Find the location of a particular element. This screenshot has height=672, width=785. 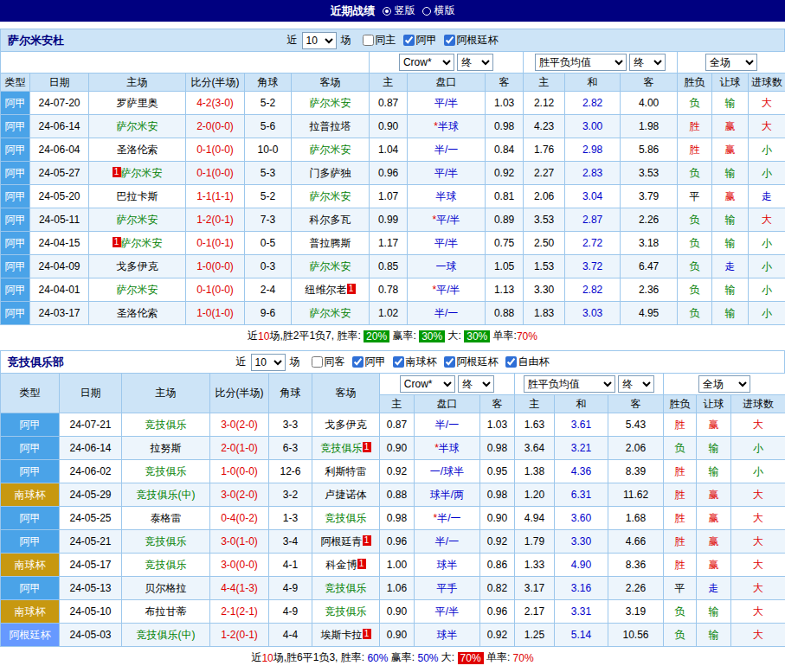

date-cell: 24-06-14 is located at coordinates (91, 448).